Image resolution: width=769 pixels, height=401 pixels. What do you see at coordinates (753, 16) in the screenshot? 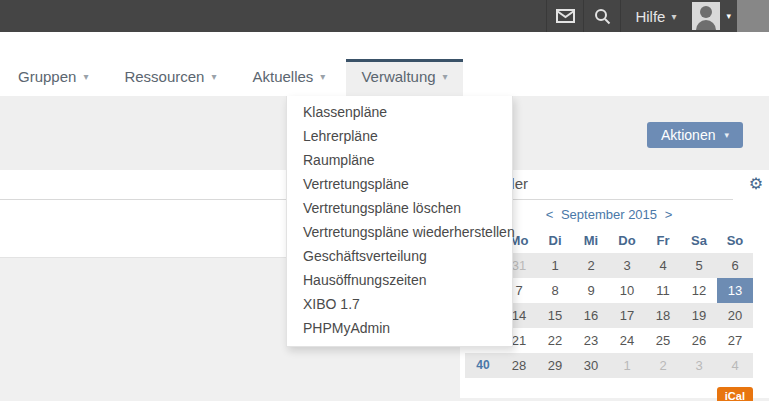
I see `topbar-corner-block` at bounding box center [753, 16].